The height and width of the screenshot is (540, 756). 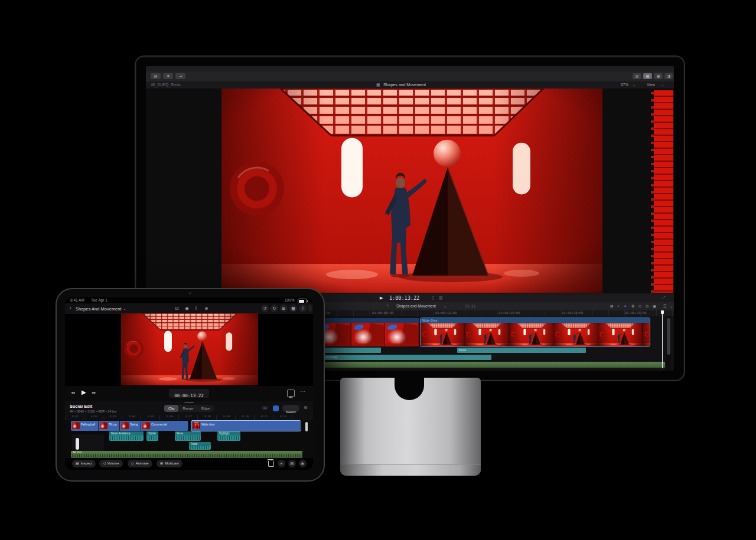 I want to click on audio-meters-icon: ▥, so click(x=441, y=298).